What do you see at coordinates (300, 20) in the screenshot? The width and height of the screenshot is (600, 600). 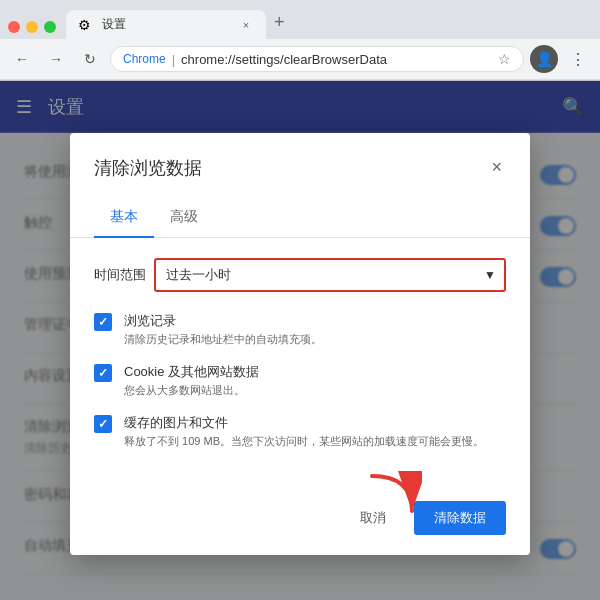 I see `tab-bar: ⚙ 设置 × +` at bounding box center [300, 20].